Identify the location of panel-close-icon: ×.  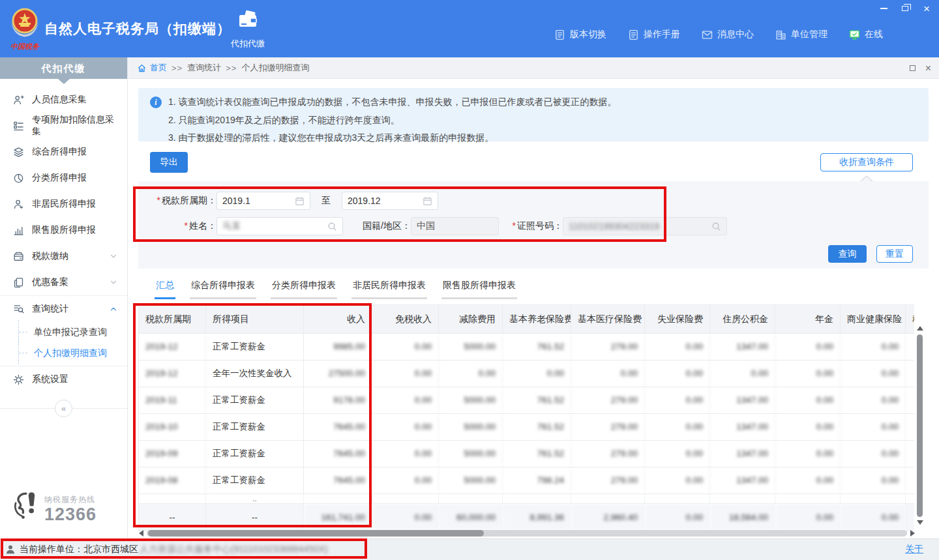
(929, 68).